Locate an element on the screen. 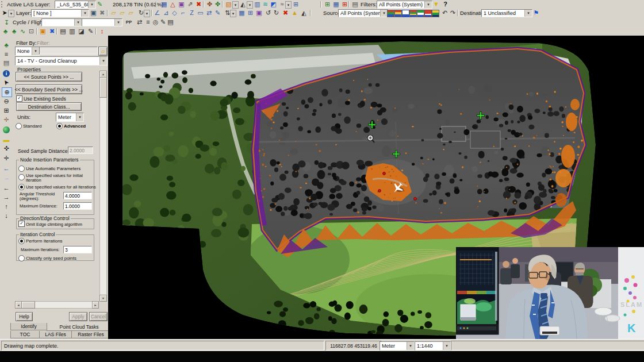  tab-raster-files: Raster Files is located at coordinates (91, 334).